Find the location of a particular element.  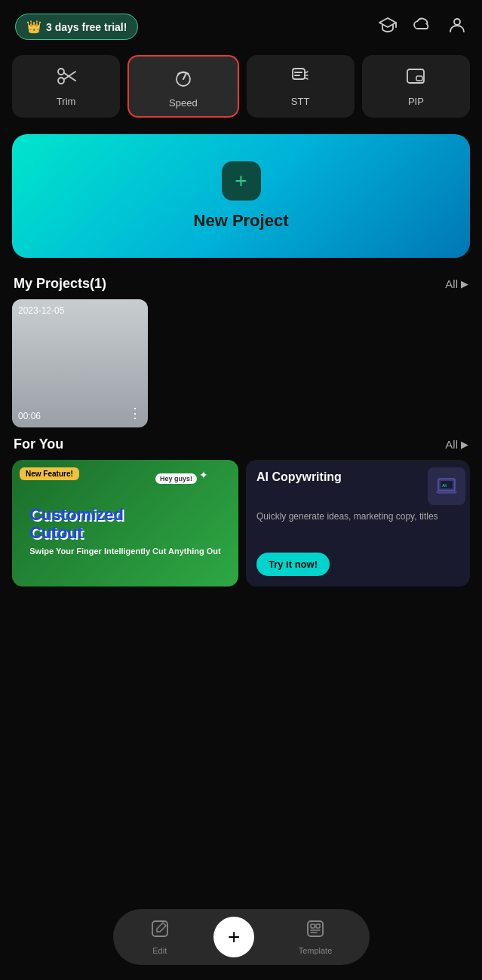

crown-icon: 👑 is located at coordinates (34, 27).